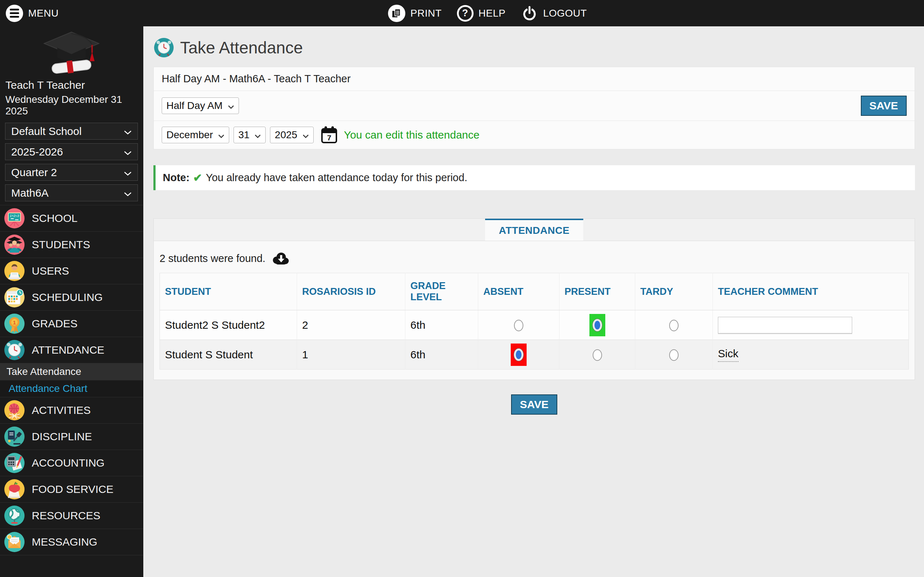 This screenshot has width=924, height=577. What do you see at coordinates (15, 463) in the screenshot?
I see `accounting-icon` at bounding box center [15, 463].